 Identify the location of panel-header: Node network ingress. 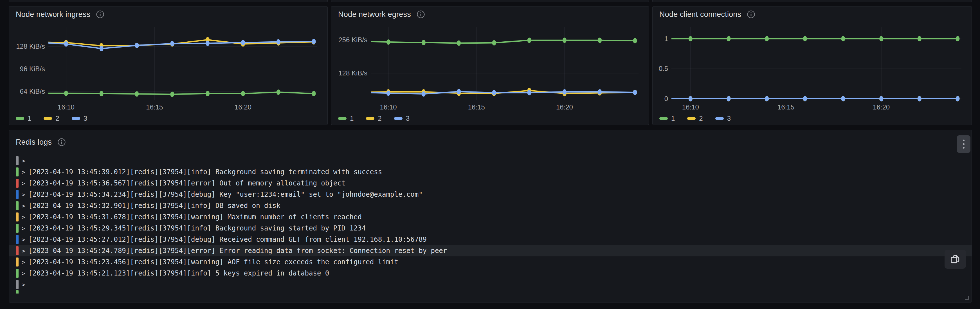
(168, 13).